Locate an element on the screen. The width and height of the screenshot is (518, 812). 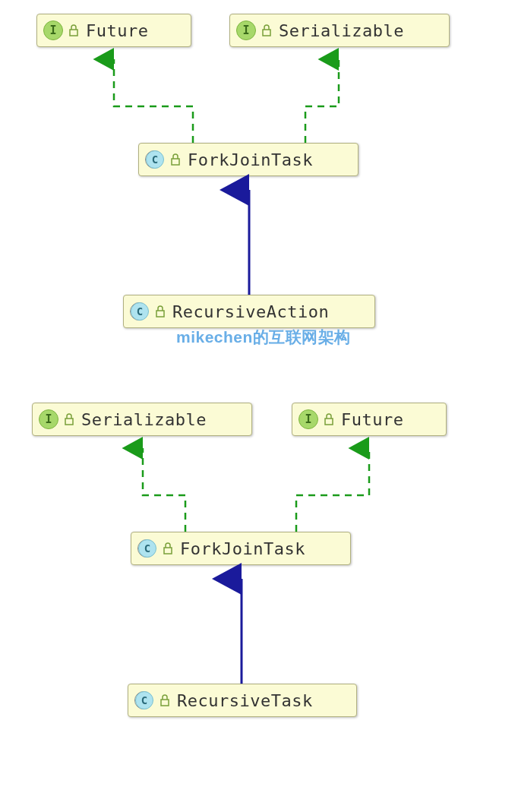
node-serializable-bottom: I Serializable is located at coordinates (142, 419).